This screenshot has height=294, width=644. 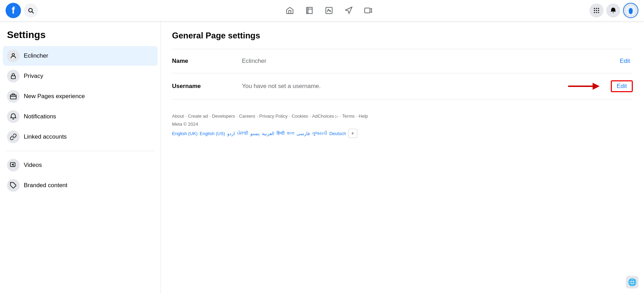 I want to click on name-setting-row: Name Eclincher Edit, so click(x=402, y=61).